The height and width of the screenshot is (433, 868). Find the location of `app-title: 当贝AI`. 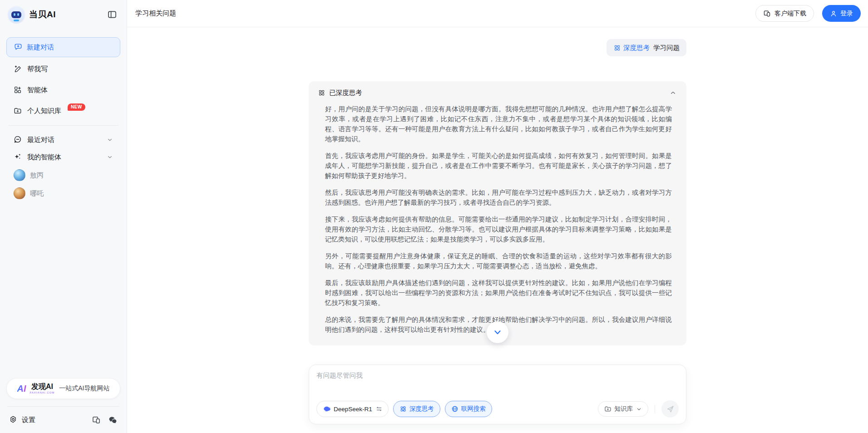

app-title: 当贝AI is located at coordinates (43, 15).